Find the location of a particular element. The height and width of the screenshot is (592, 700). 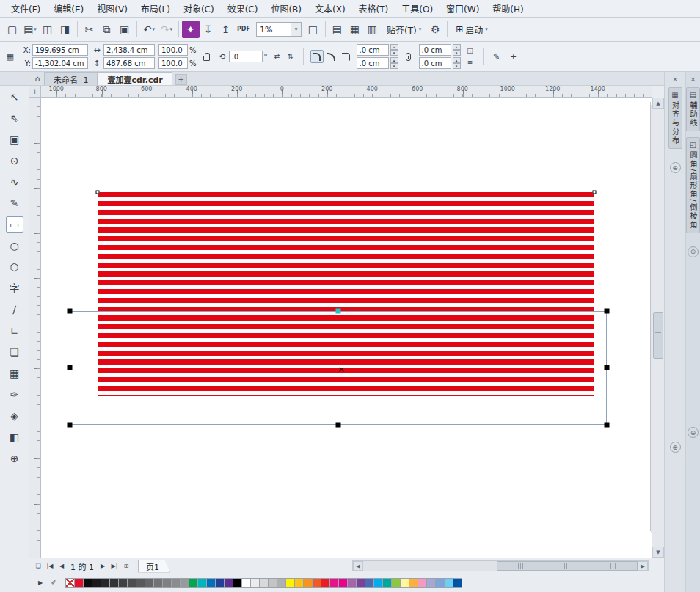

menu-item: 文件(F) is located at coordinates (26, 9).